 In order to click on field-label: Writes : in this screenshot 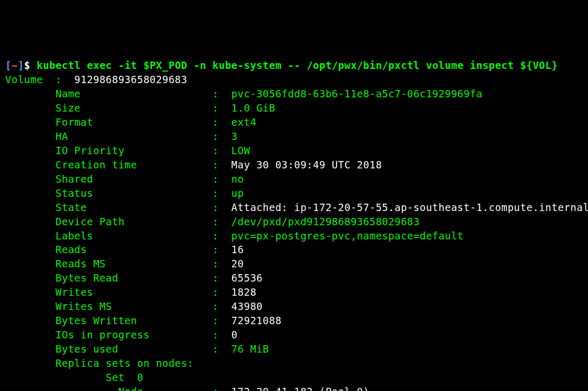, I will do `click(118, 292)`.